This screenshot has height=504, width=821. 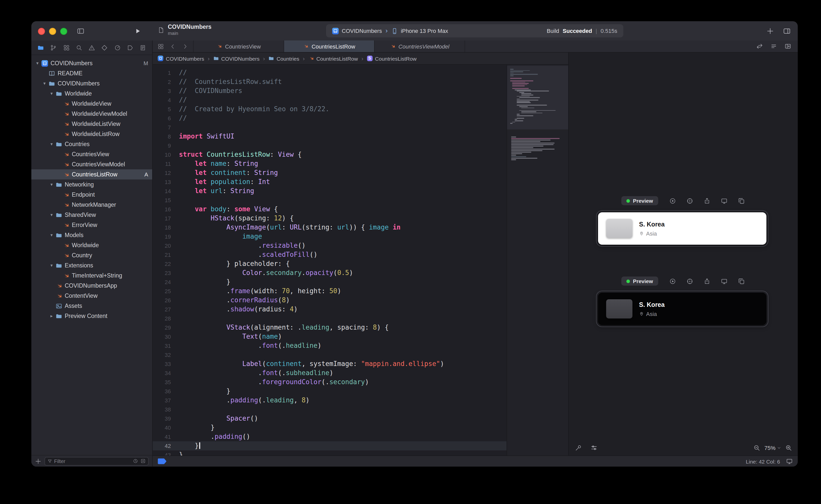 I want to click on tree-item: WorldwideListRow, so click(x=92, y=134).